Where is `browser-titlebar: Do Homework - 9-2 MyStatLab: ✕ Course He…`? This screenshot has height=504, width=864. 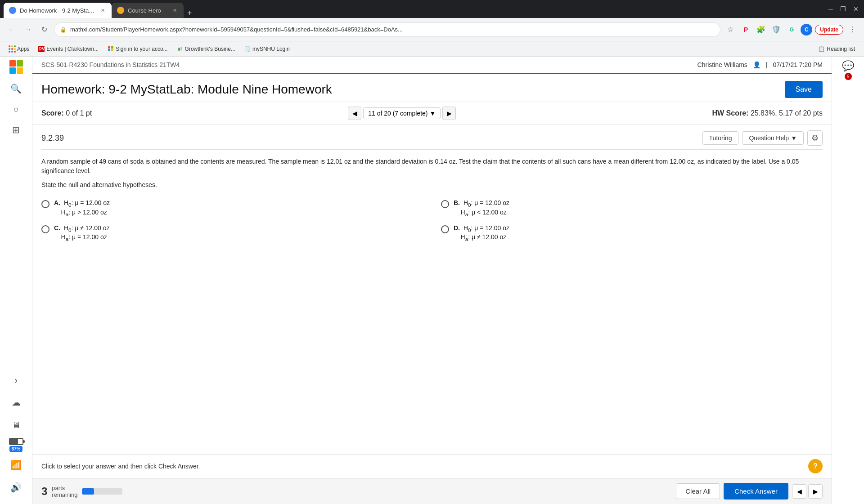
browser-titlebar: Do Homework - 9-2 MyStatLab: ✕ Course He… is located at coordinates (432, 9).